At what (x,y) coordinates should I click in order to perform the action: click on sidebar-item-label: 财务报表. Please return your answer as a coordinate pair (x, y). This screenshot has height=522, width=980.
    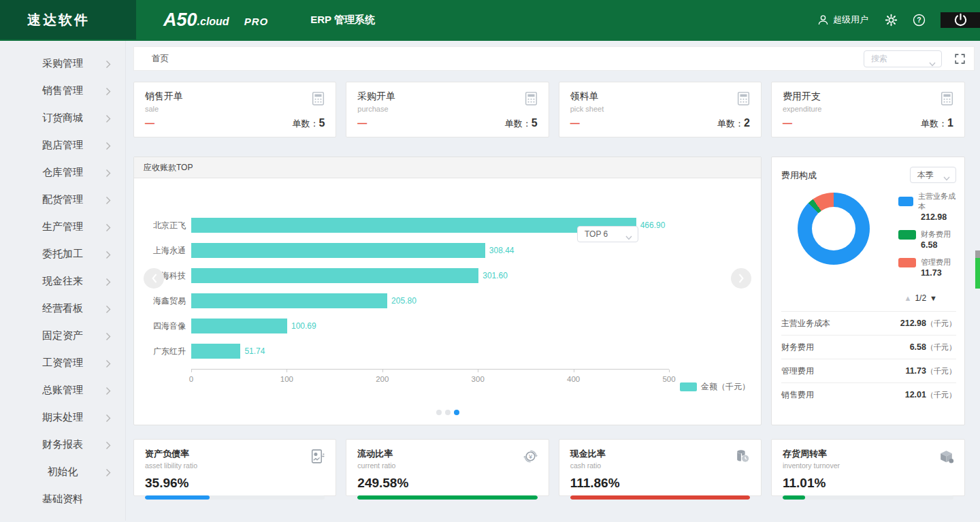
    Looking at the image, I should click on (63, 445).